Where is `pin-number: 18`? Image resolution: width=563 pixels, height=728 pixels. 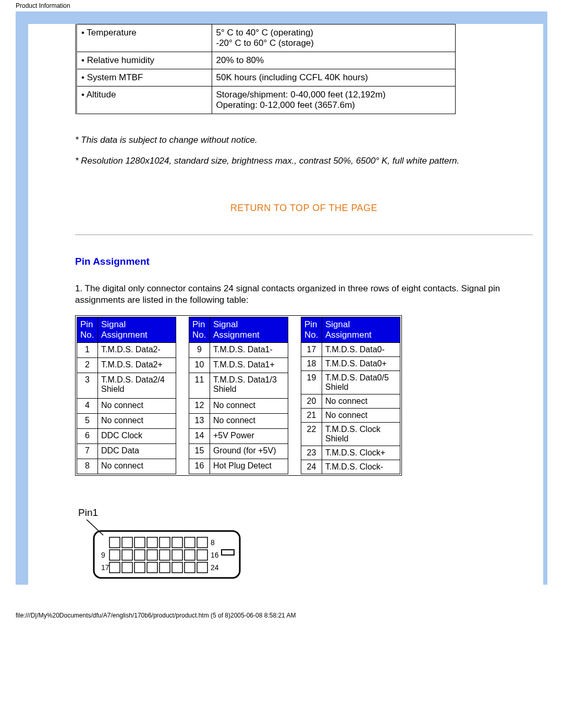 pin-number: 18 is located at coordinates (312, 364).